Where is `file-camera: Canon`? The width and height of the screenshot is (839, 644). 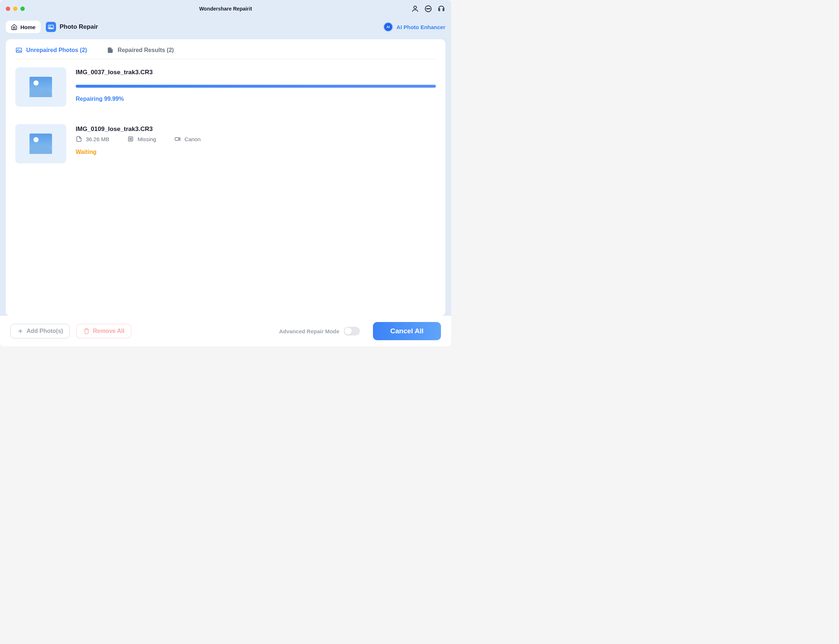
file-camera: Canon is located at coordinates (187, 139).